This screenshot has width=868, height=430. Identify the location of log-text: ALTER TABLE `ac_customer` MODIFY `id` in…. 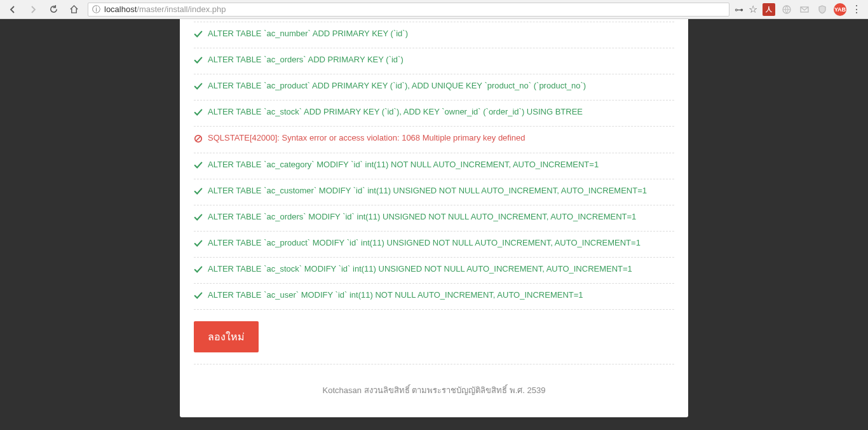
(441, 191).